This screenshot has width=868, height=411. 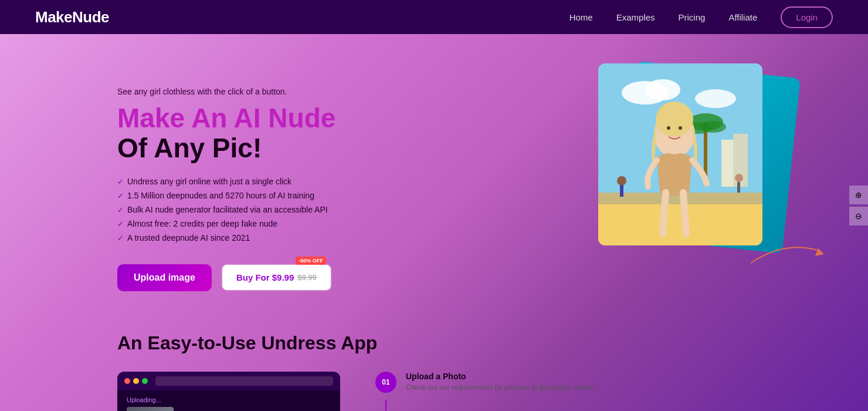 What do you see at coordinates (150, 409) in the screenshot?
I see `photo-preview` at bounding box center [150, 409].